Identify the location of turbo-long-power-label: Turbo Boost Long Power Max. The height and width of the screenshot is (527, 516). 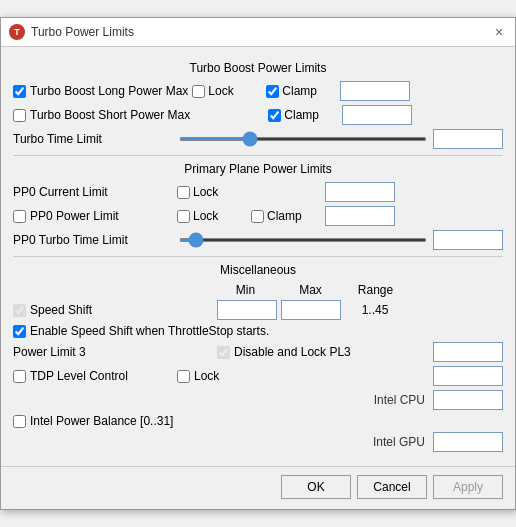
(109, 91).